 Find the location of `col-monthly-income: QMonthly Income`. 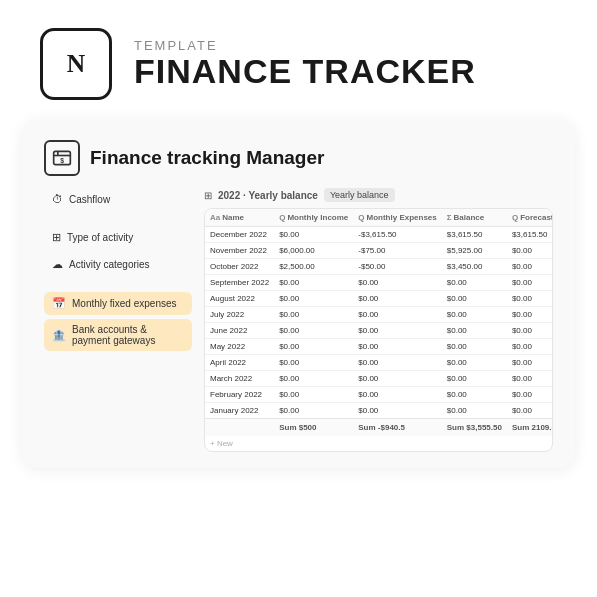

col-monthly-income: QMonthly Income is located at coordinates (314, 218).